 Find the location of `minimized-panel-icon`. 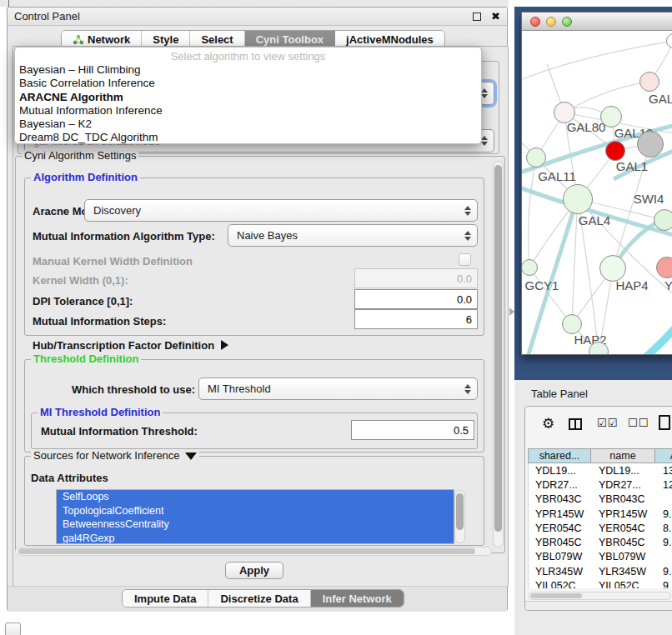

minimized-panel-icon is located at coordinates (13, 628).